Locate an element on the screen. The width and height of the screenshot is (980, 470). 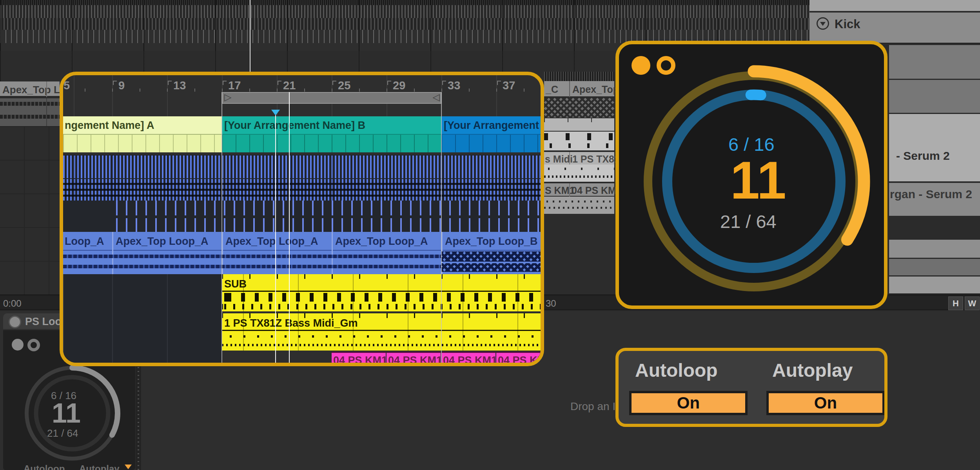
track-lane-organ: rgan - Serum 2 is located at coordinates (935, 199).